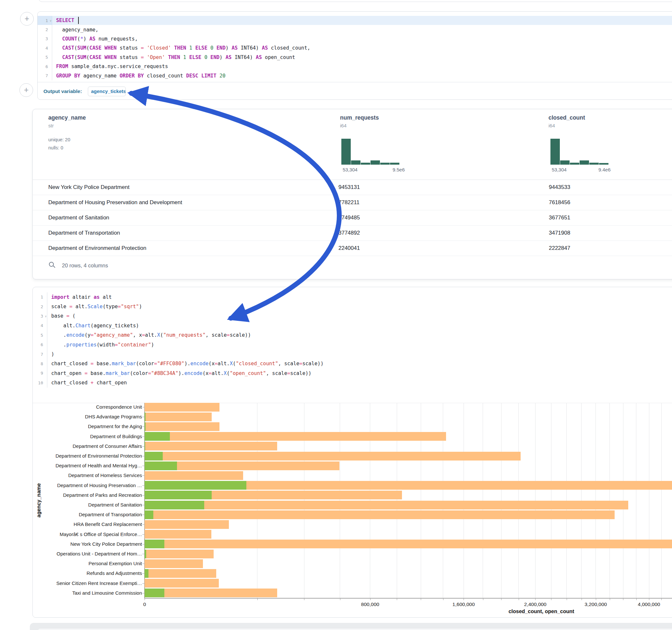  I want to click on text-cursor, so click(78, 20).